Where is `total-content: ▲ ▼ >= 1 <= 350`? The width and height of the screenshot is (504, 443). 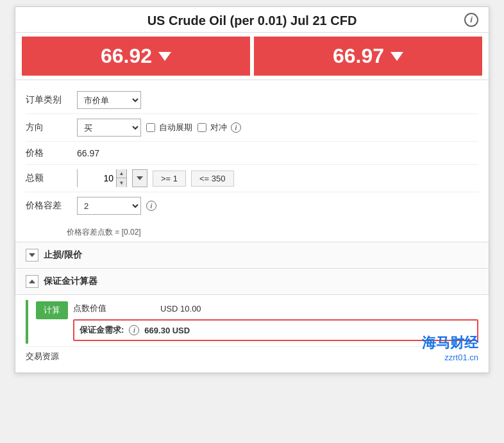 total-content: ▲ ▼ >= 1 <= 350 is located at coordinates (278, 178).